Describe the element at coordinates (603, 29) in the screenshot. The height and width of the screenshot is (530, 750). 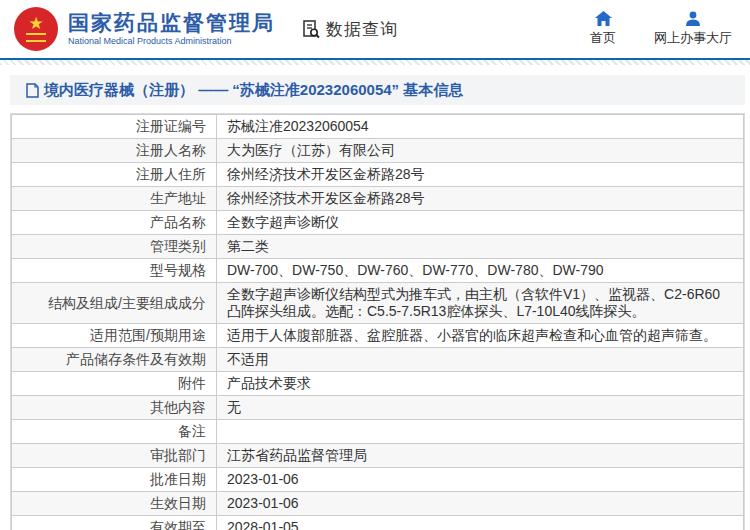
I see `nav-home: 首页` at that location.